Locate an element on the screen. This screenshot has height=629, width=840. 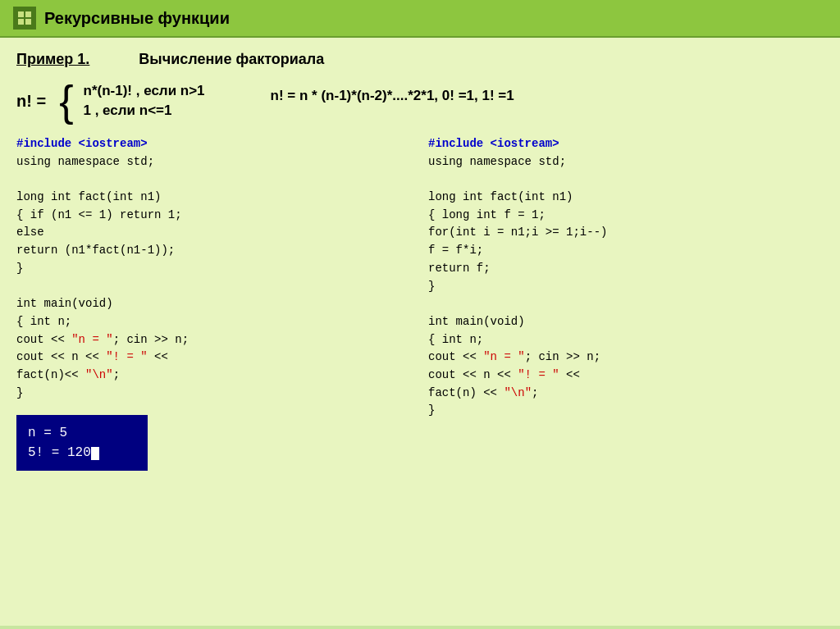
code-right-line13: cout << "n = "; cin >> n; is located at coordinates (626, 358).